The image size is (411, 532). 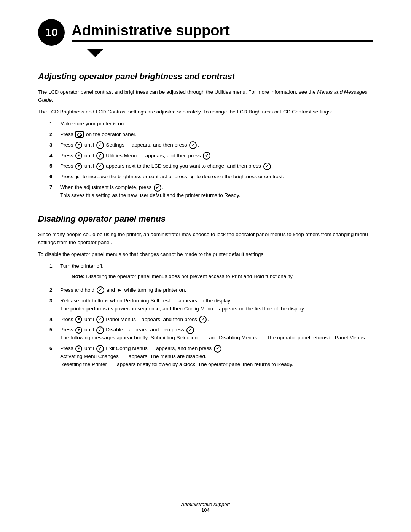 I want to click on note-block: Note: Disabling the operator panel menus…, so click(x=222, y=276).